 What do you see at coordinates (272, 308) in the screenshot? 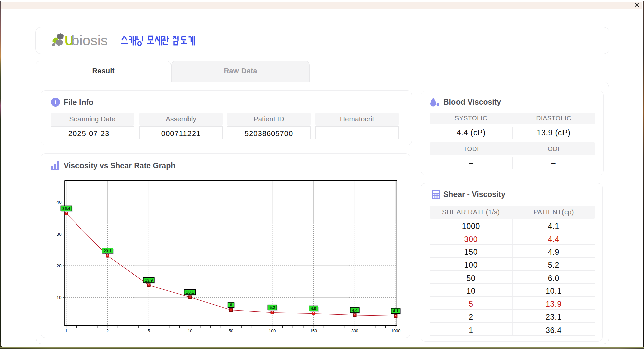
I see `svg-text: 5.2` at bounding box center [272, 308].